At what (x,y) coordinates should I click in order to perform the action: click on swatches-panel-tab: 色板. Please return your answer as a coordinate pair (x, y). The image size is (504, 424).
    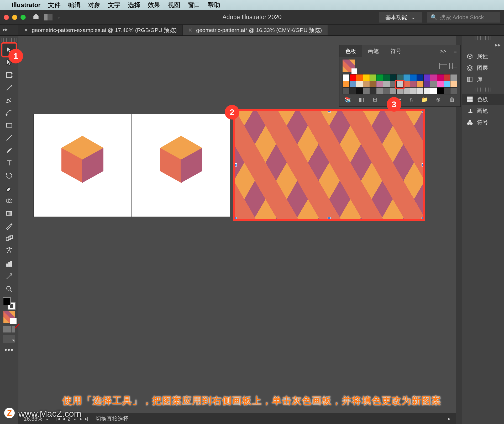
    Looking at the image, I should click on (483, 99).